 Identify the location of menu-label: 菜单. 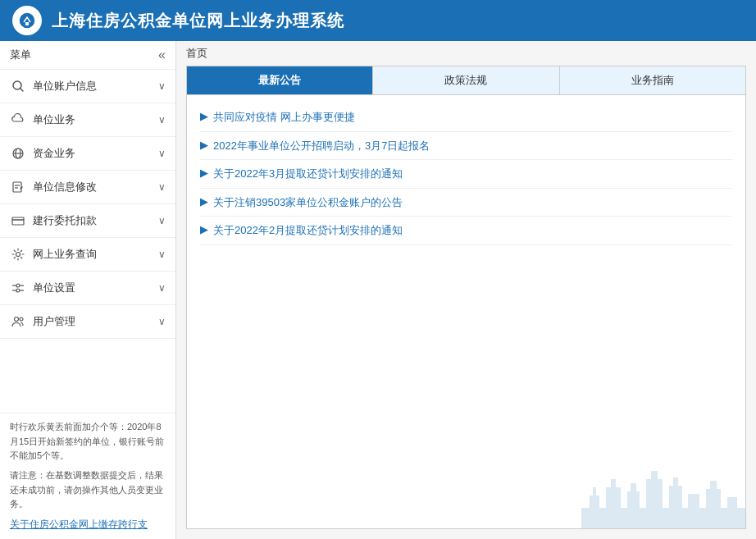
(20, 55).